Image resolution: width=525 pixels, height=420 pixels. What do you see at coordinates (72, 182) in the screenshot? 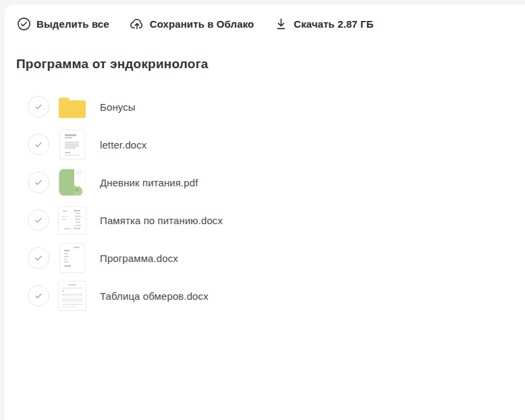
I see `pdf-thumbnail` at bounding box center [72, 182].